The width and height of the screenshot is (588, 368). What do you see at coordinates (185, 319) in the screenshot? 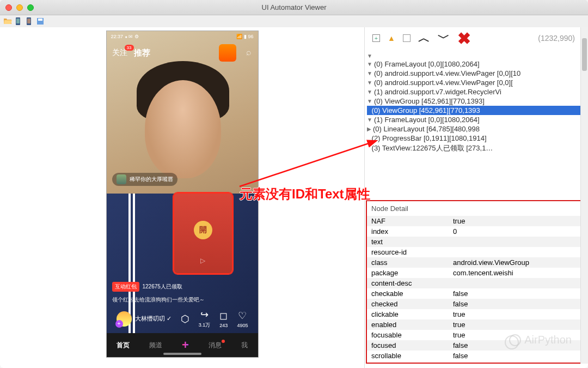
I see `tag-icon: ⬡` at bounding box center [185, 319].